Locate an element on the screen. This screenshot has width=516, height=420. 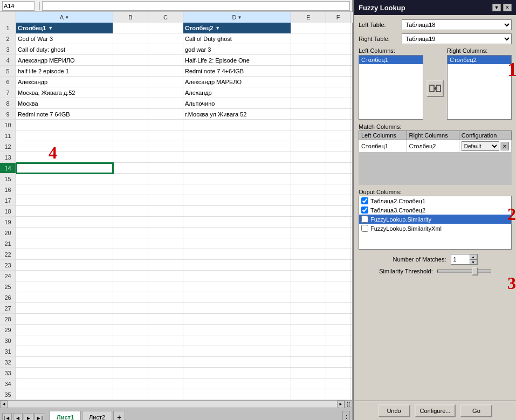
slider-thumb is located at coordinates (475, 271).